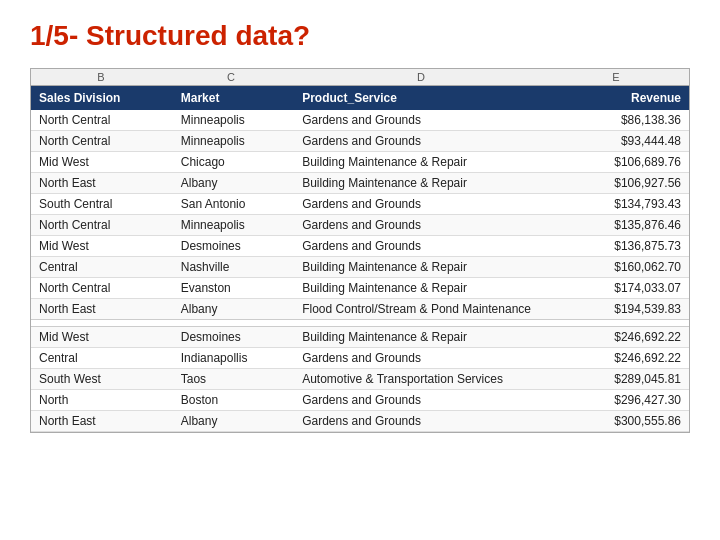 This screenshot has height=540, width=720. Describe the element at coordinates (623, 422) in the screenshot. I see `cell-revenue: $300,555.86` at that location.